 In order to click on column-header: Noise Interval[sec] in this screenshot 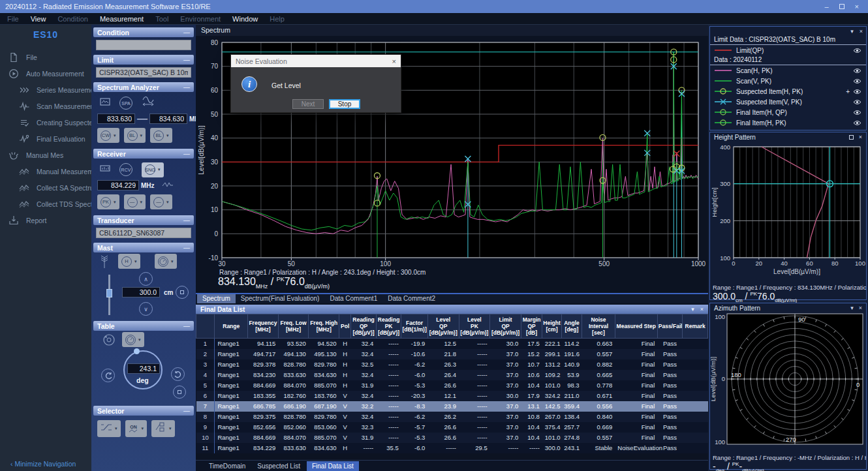, I will do `click(599, 326)`.